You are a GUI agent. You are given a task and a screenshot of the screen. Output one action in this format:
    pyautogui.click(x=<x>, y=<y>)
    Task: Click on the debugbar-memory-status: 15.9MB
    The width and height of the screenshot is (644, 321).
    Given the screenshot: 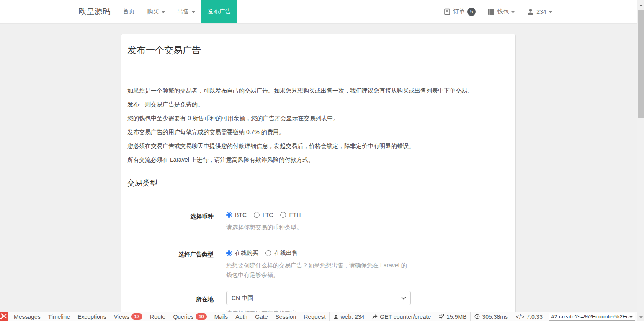 What is the action you would take?
    pyautogui.click(x=452, y=317)
    